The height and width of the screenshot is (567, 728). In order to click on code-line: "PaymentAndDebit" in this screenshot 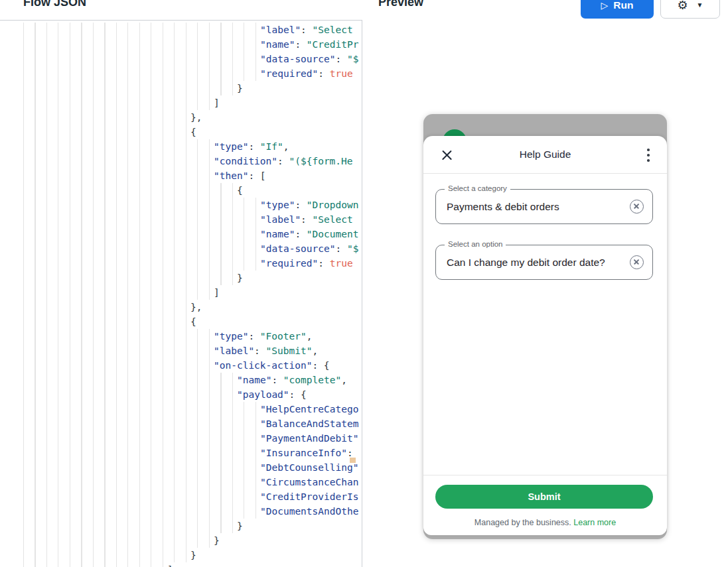, I will do `click(181, 438)`.